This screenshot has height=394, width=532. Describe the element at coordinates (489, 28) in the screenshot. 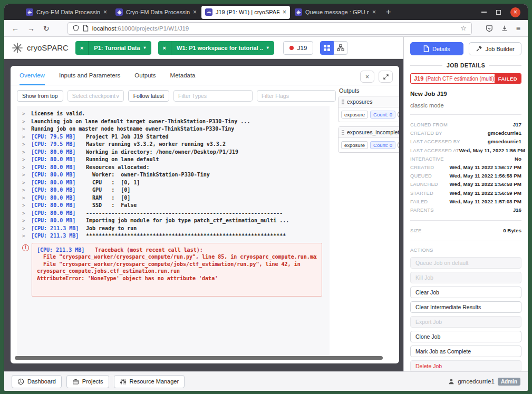

I see `account-shield-icon` at that location.